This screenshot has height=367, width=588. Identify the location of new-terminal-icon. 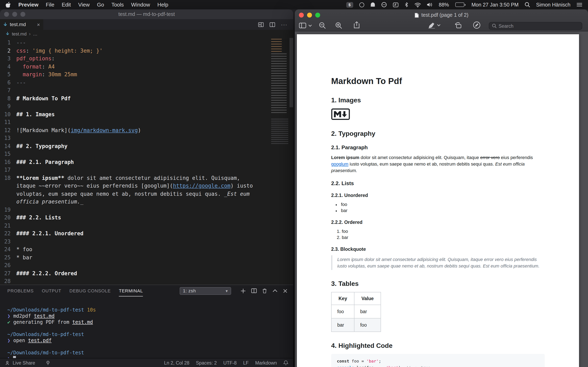
(243, 291).